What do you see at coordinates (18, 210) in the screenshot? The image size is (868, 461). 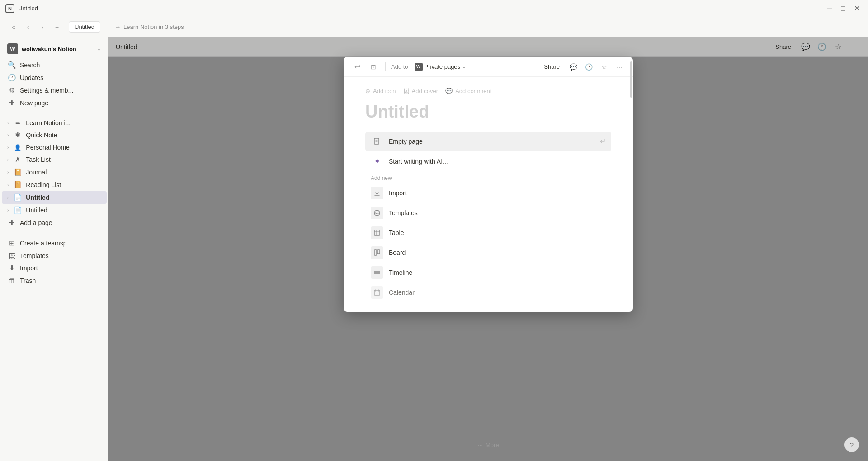 I see `untitled-2-icon: 📄` at bounding box center [18, 210].